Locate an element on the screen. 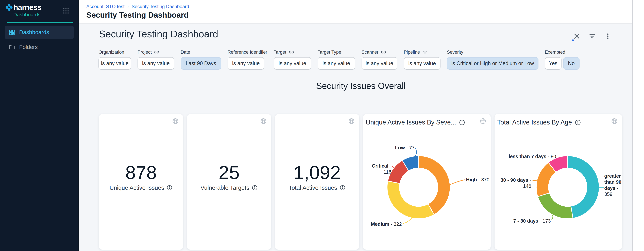 The image size is (644, 251). tile-vulnerable-targets: 25 Vulnerable Targets is located at coordinates (229, 182).